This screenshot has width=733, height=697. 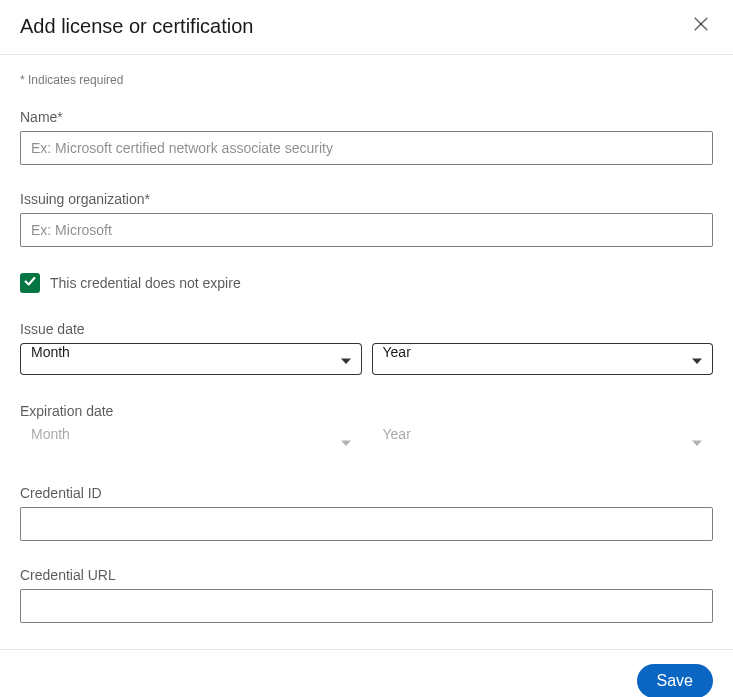 I want to click on credential-id-label: Credential ID, so click(x=366, y=493).